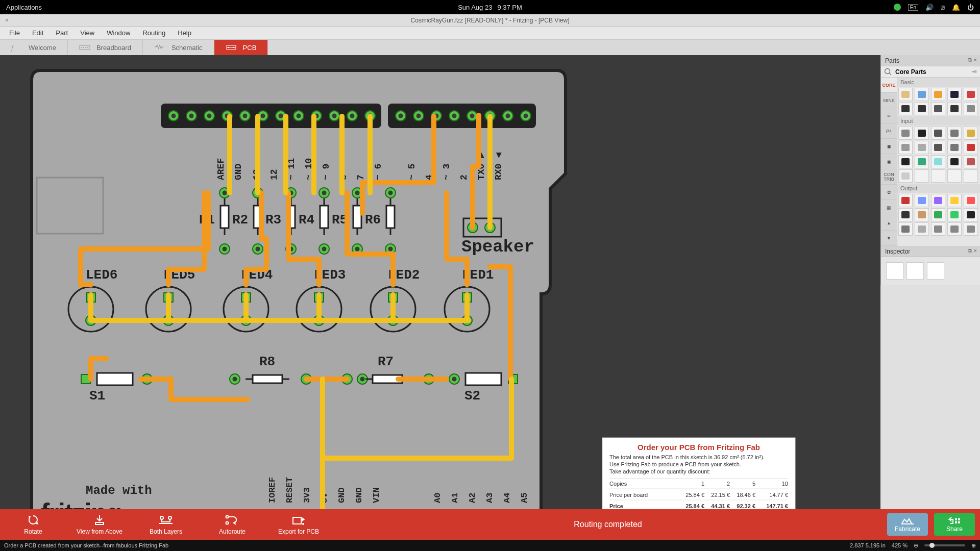  I want to click on menu-view: View, so click(87, 33).